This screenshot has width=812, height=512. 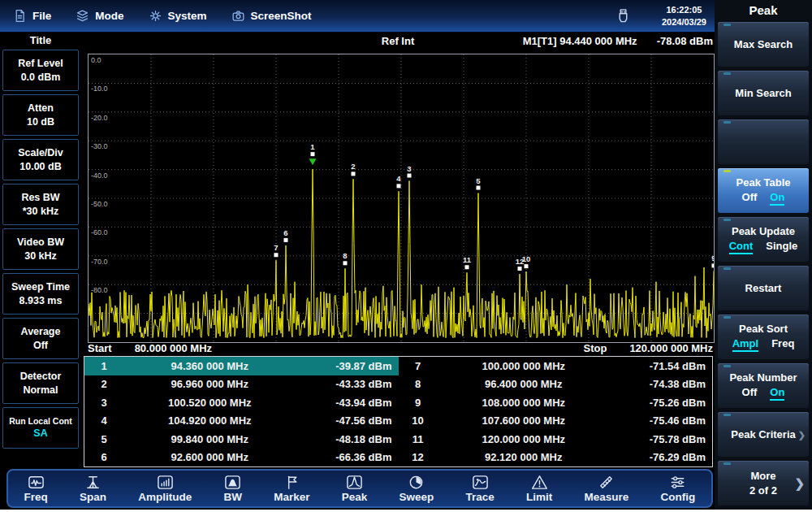 I want to click on field-detector: DetectorNormal, so click(x=41, y=384).